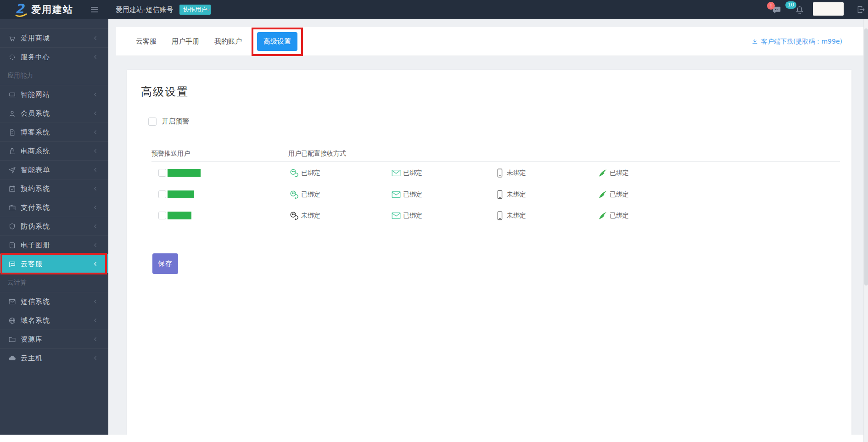  I want to click on sidebar-item-cart: 爱用商城, so click(54, 38).